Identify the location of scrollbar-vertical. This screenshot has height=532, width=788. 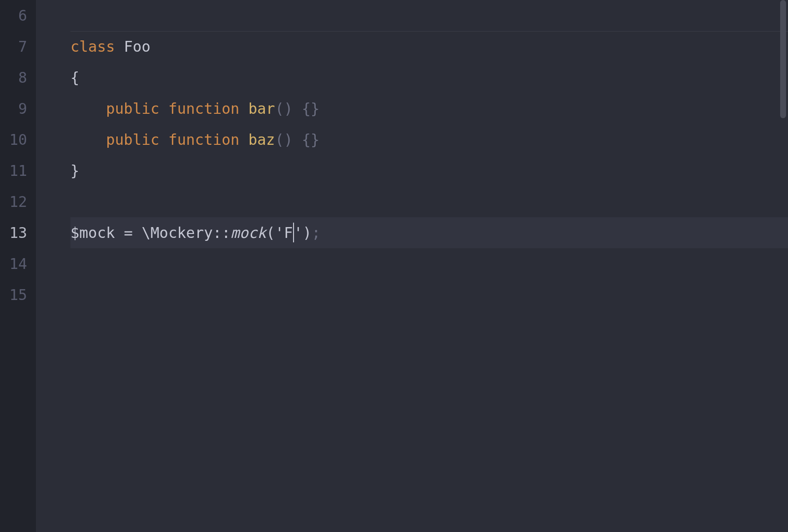
(783, 266).